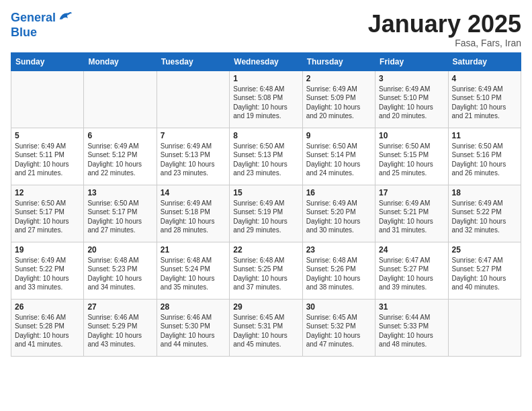 The height and width of the screenshot is (411, 532). I want to click on sunset-text: Sunset: 5:20 PM, so click(331, 212).